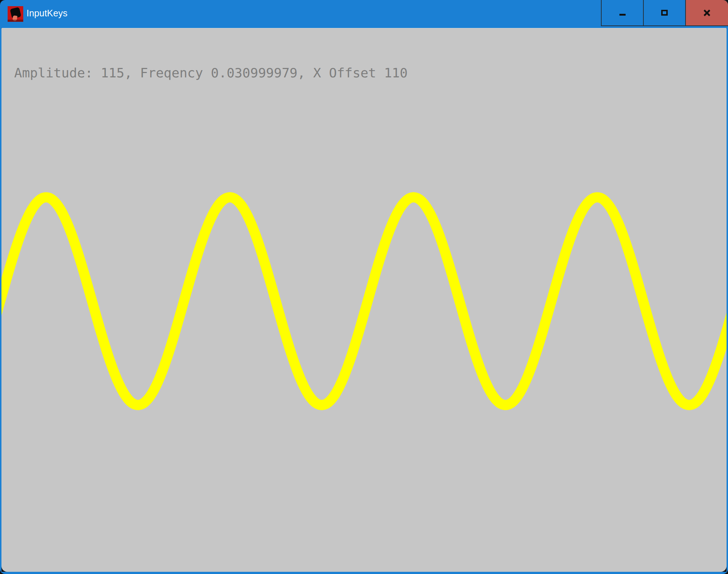 This screenshot has height=574, width=728. What do you see at coordinates (622, 15) in the screenshot?
I see `minimize-icon` at bounding box center [622, 15].